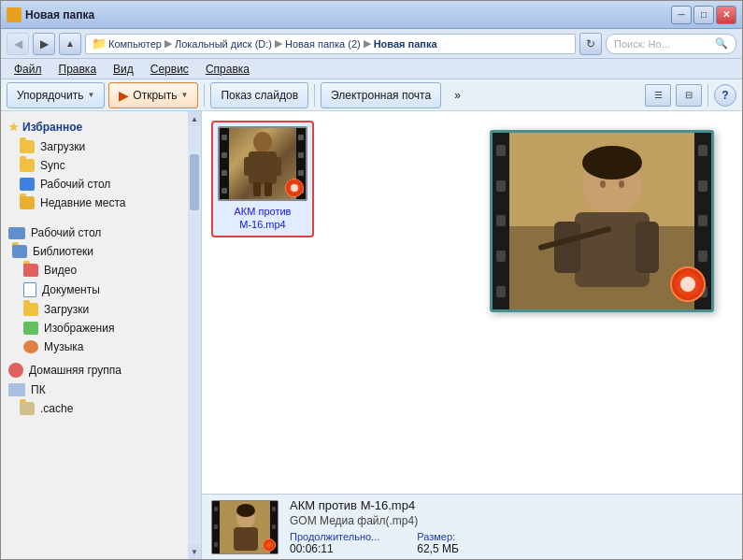  Describe the element at coordinates (17, 234) in the screenshot. I see `computer-icon` at that location.